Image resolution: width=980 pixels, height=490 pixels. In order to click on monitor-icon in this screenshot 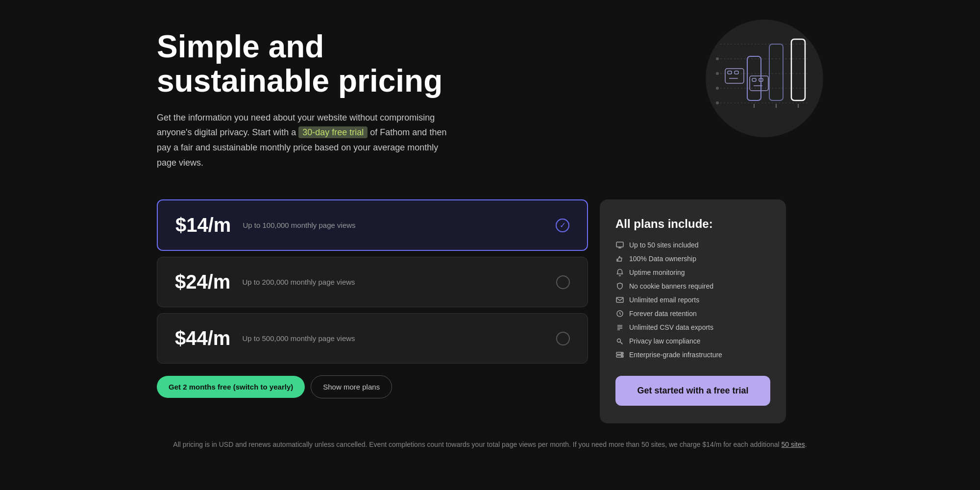, I will do `click(620, 245)`.